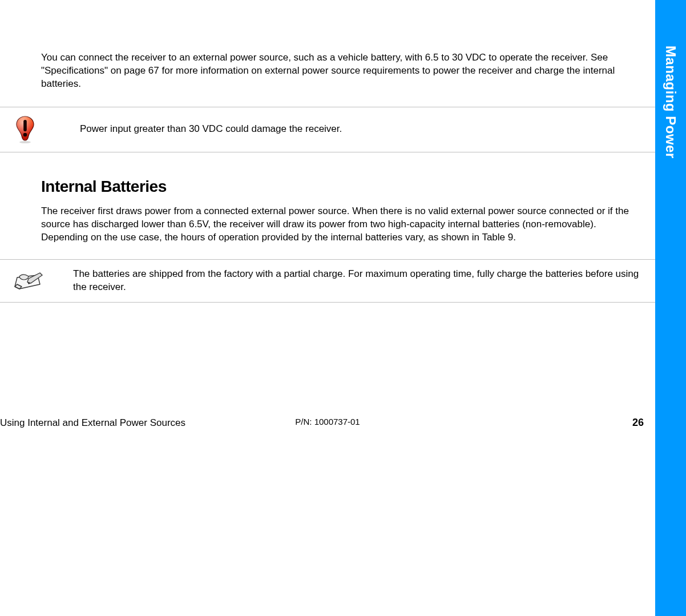  I want to click on chapter-tab-label: Managing Power, so click(671, 102).